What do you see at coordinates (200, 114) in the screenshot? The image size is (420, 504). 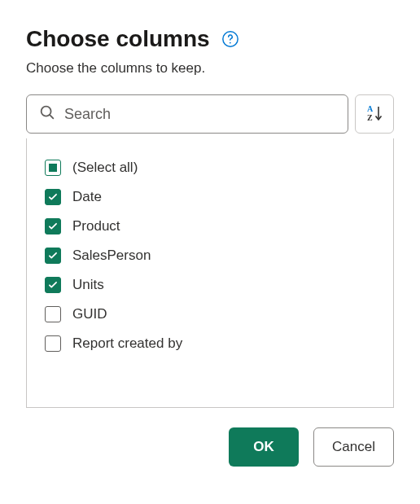 I see `search-input` at bounding box center [200, 114].